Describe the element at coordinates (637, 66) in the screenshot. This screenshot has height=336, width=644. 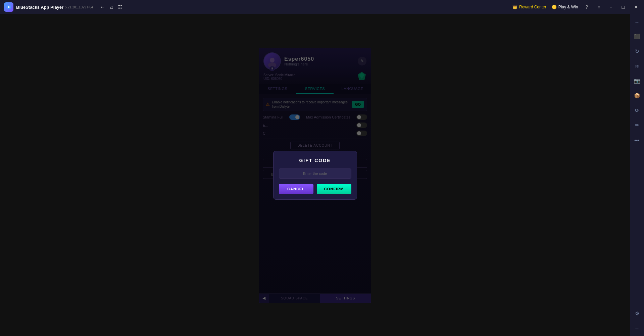
I see `sidebar-icon-shake: ≋` at that location.